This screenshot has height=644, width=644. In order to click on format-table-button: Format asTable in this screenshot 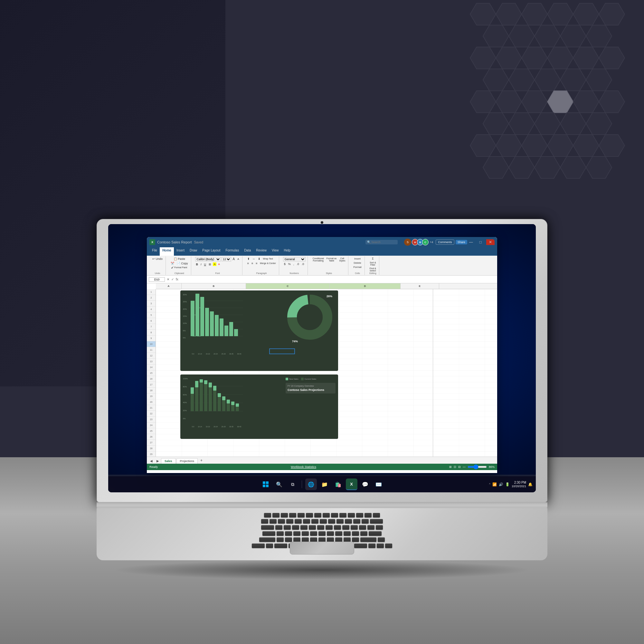, I will do `click(332, 259)`.